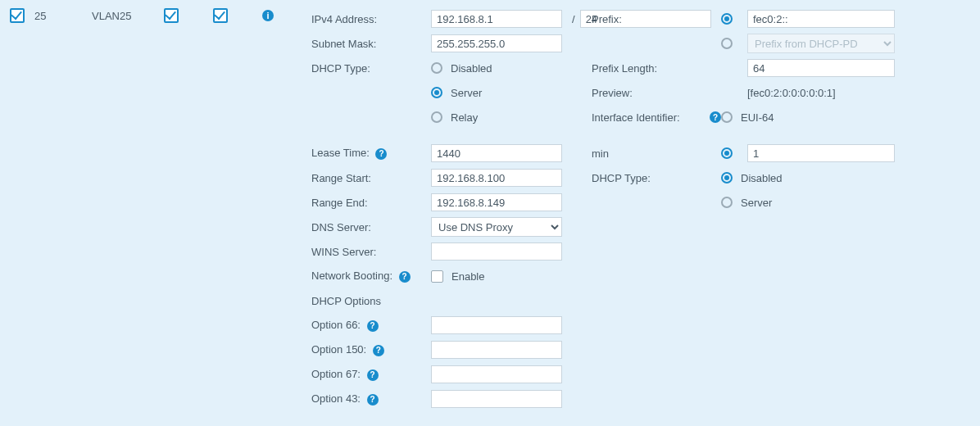 This screenshot has height=426, width=980. Describe the element at coordinates (63, 16) in the screenshot. I see `vlan-id: 25` at that location.